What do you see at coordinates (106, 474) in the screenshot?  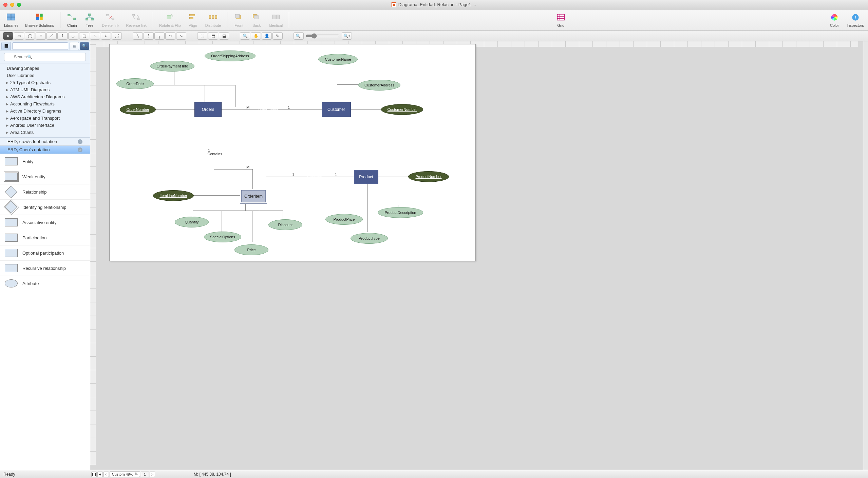 I see `prev-page-button: ◁` at bounding box center [106, 474].